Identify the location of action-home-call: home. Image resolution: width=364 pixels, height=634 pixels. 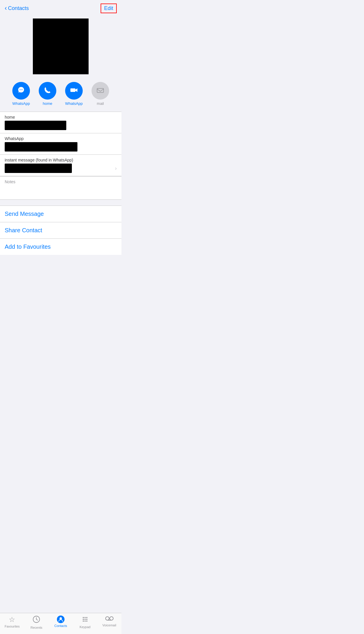
(48, 94).